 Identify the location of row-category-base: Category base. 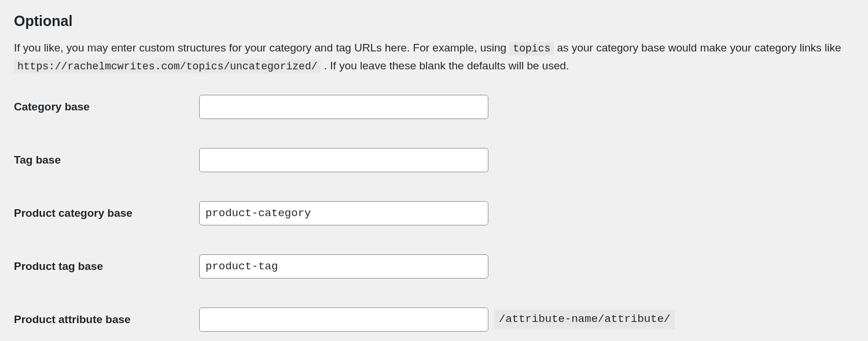
(434, 107).